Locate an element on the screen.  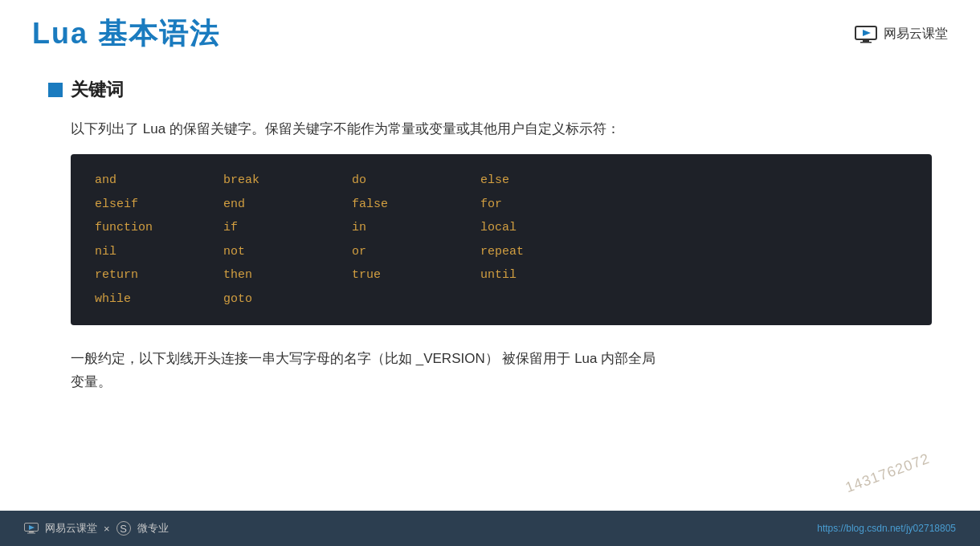
section-description: 以下列出了 Lua 的保留关键字。保留关键字不能作为常量或变量或其他用户自定义标… is located at coordinates (501, 128).